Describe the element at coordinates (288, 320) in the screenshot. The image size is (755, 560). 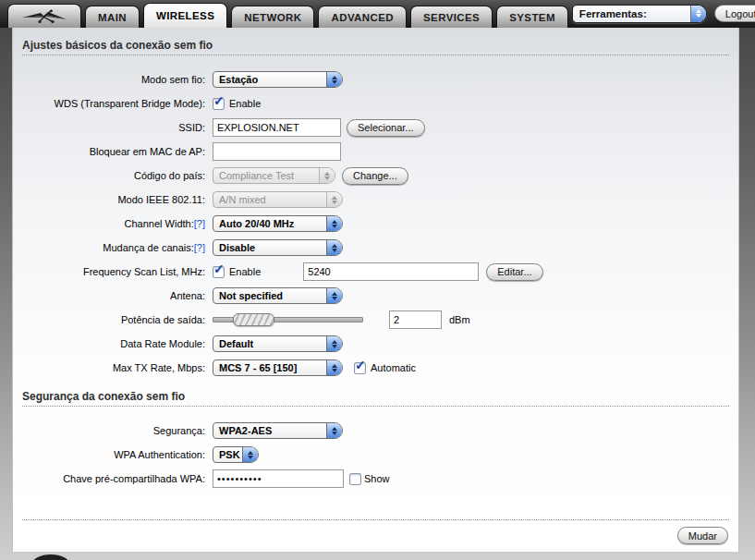
I see `output-power-slider` at that location.